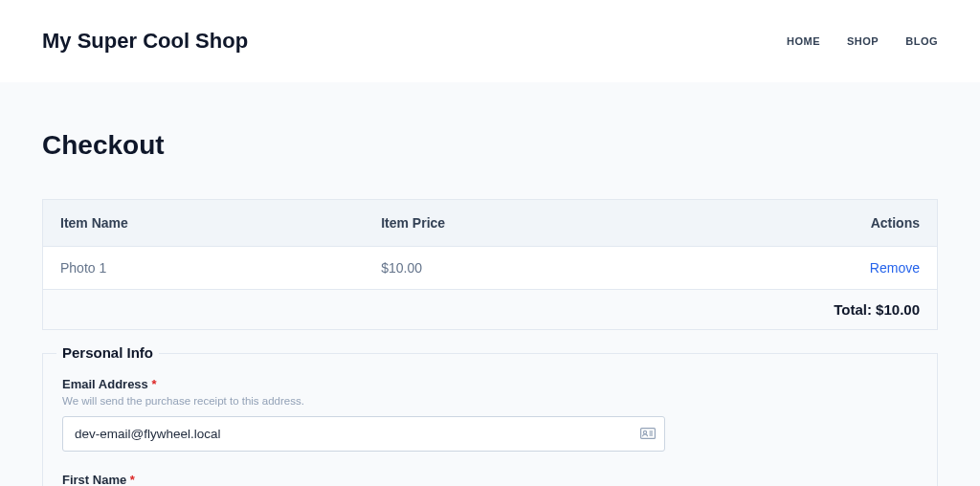 This screenshot has width=980, height=486. I want to click on email-row: Email Address * We will send the purchas…, so click(364, 414).